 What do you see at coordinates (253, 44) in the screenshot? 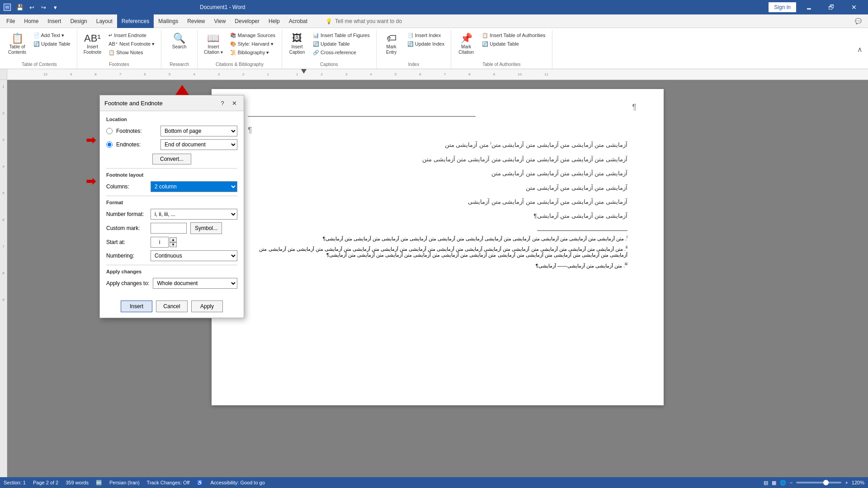
I see `style-btn: 🎨 Style: Harvard ▾` at bounding box center [253, 44].